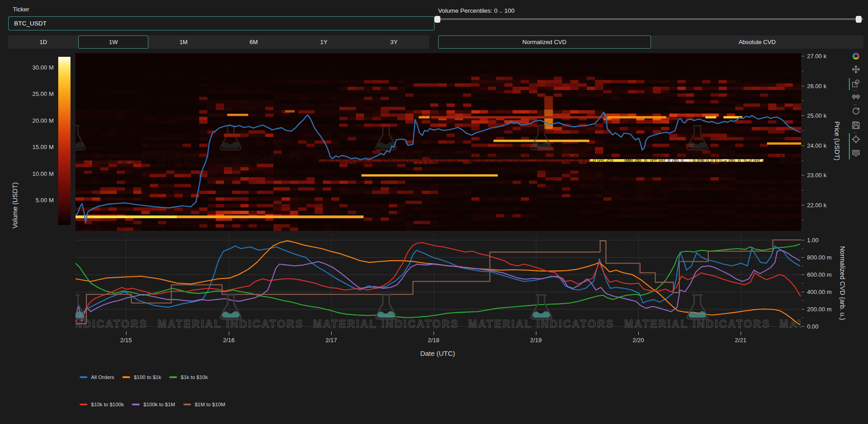  I want to click on box-zoom-button, so click(856, 84).